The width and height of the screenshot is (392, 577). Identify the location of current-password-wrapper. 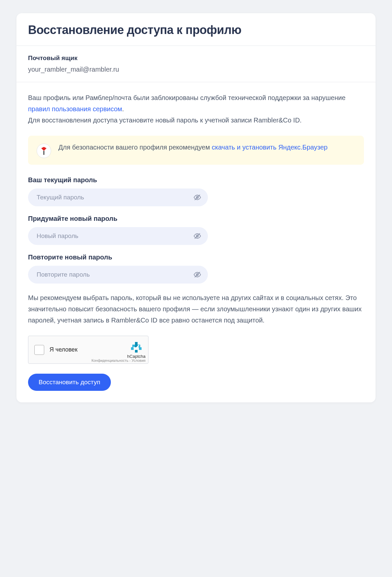
(118, 197).